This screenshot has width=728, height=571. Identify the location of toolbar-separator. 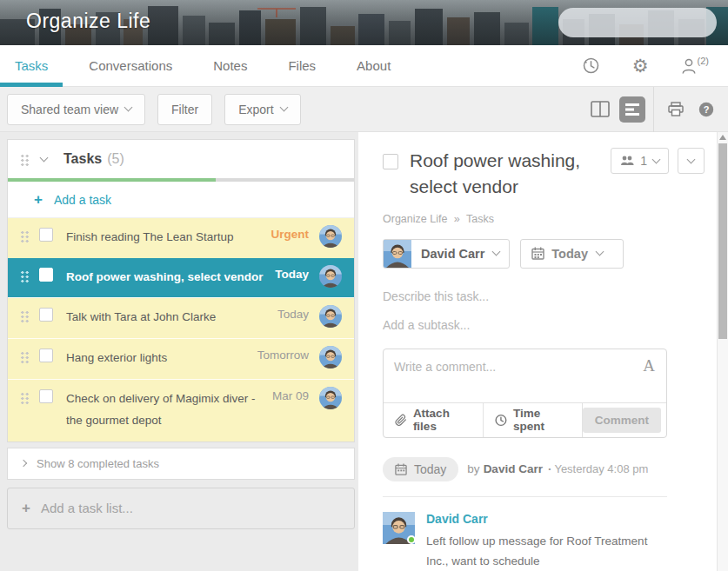
(654, 110).